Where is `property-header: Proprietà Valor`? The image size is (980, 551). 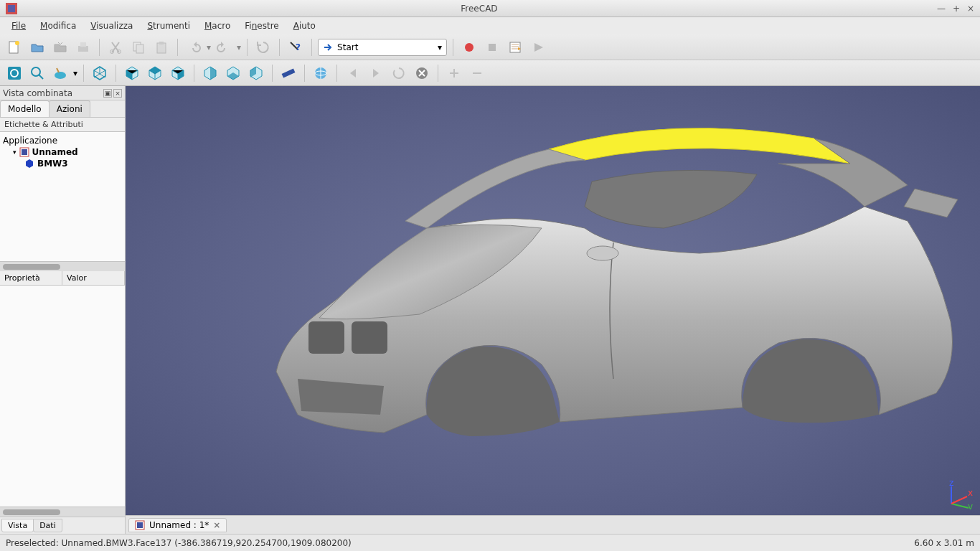 property-header: Proprietà Valor is located at coordinates (62, 278).